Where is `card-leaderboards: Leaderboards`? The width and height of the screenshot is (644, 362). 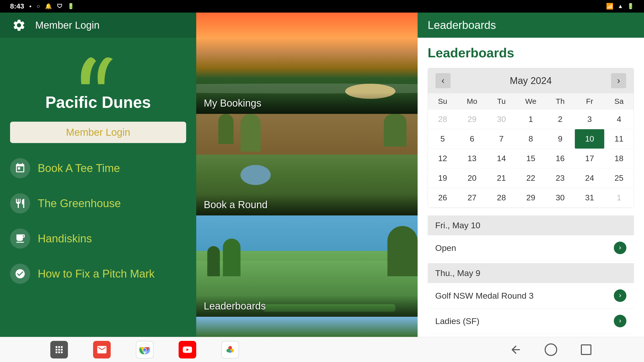
card-leaderboards: Leaderboards is located at coordinates (307, 266).